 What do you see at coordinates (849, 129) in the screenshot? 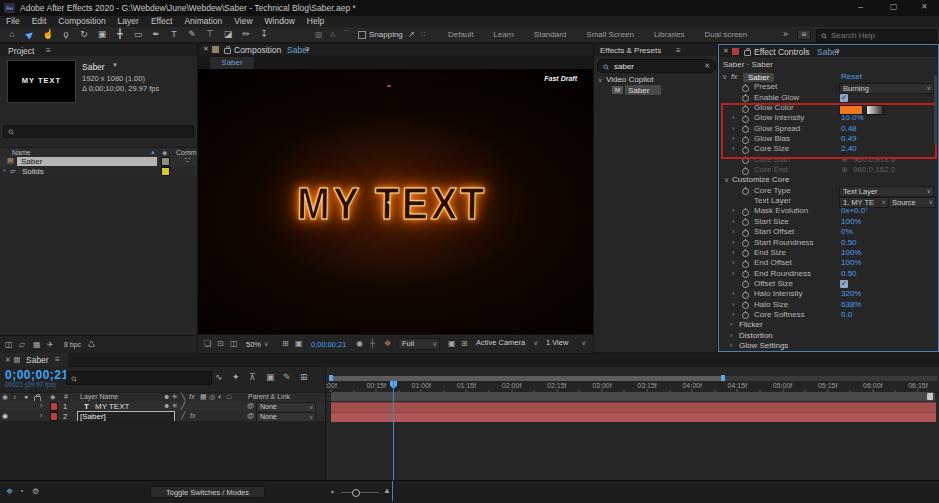
I see `property-value: 0.48` at bounding box center [849, 129].